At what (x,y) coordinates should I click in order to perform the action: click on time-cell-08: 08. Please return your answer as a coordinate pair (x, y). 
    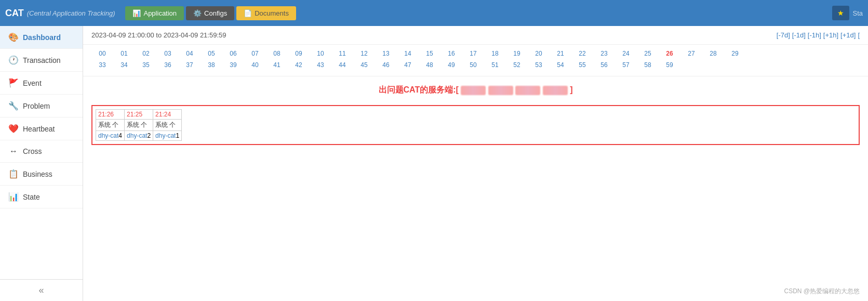
    Looking at the image, I should click on (277, 54).